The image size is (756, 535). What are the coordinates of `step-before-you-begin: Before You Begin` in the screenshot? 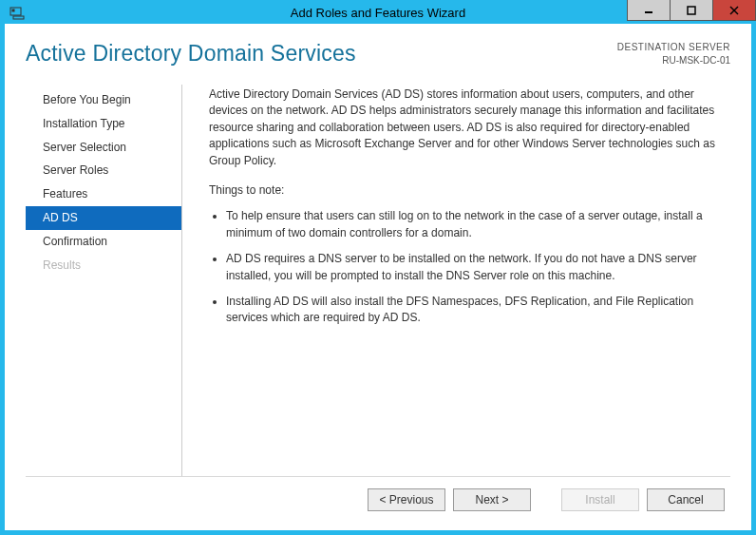 It's located at (104, 101).